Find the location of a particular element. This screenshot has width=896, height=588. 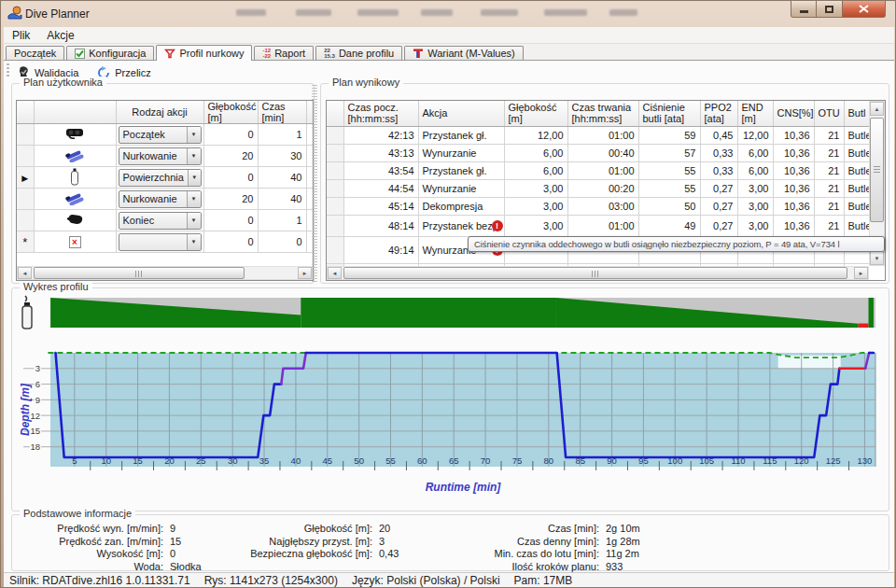

cell-cisnienie: 57 is located at coordinates (669, 153).